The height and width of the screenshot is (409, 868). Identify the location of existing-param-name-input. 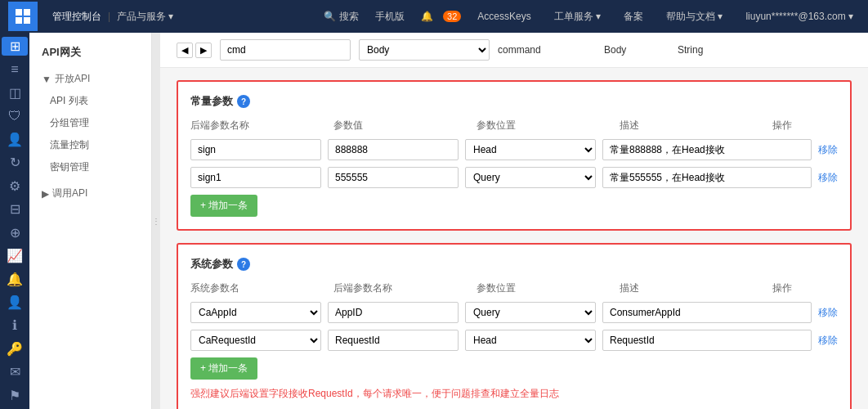
(285, 50).